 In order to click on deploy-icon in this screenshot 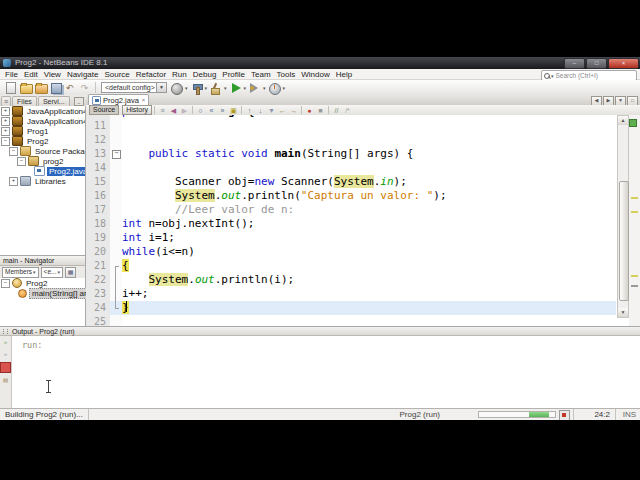, I will do `click(176, 88)`.